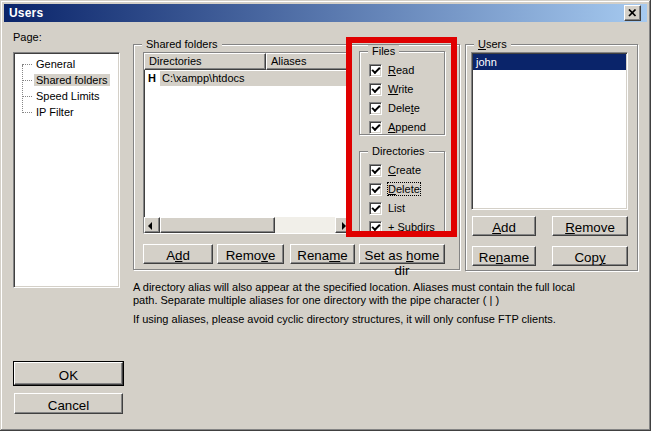 This screenshot has width=651, height=431. I want to click on create-label: Create, so click(404, 170).